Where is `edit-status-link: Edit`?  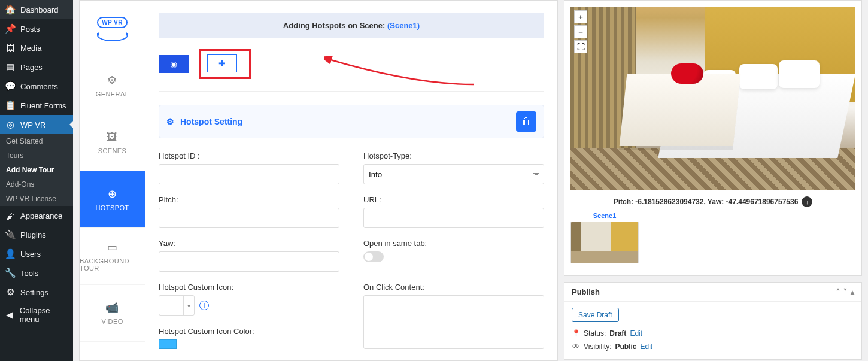
edit-status-link: Edit is located at coordinates (636, 333).